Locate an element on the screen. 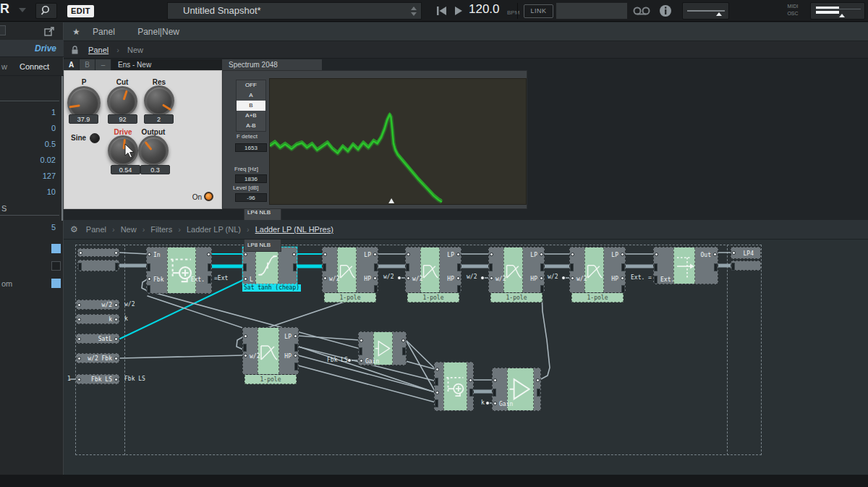 This screenshot has width=868, height=487. module-output-router: Ext.Out is located at coordinates (686, 266).